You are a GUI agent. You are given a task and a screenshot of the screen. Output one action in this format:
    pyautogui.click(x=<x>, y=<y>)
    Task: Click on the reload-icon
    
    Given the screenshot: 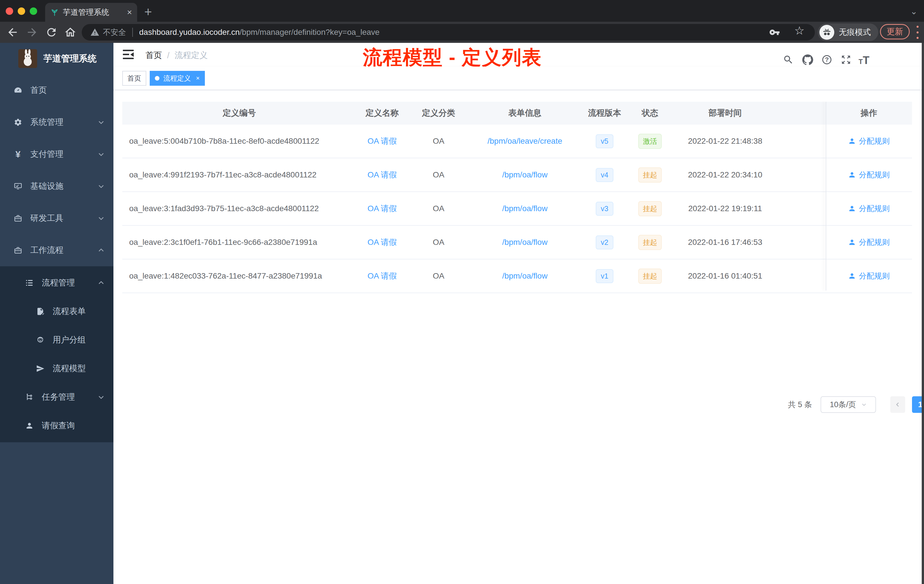 What is the action you would take?
    pyautogui.click(x=51, y=32)
    